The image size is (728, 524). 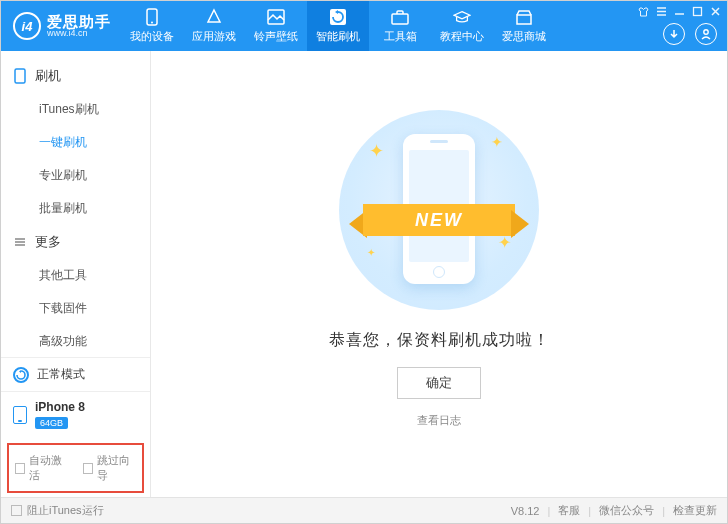 I want to click on ok-button: 确定, so click(x=439, y=383).